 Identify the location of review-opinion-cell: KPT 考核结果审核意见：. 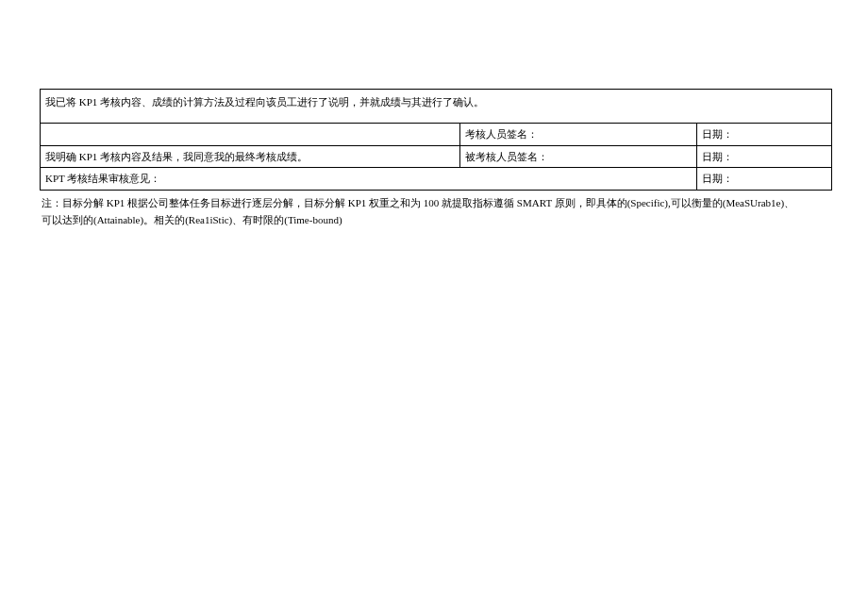
(369, 179).